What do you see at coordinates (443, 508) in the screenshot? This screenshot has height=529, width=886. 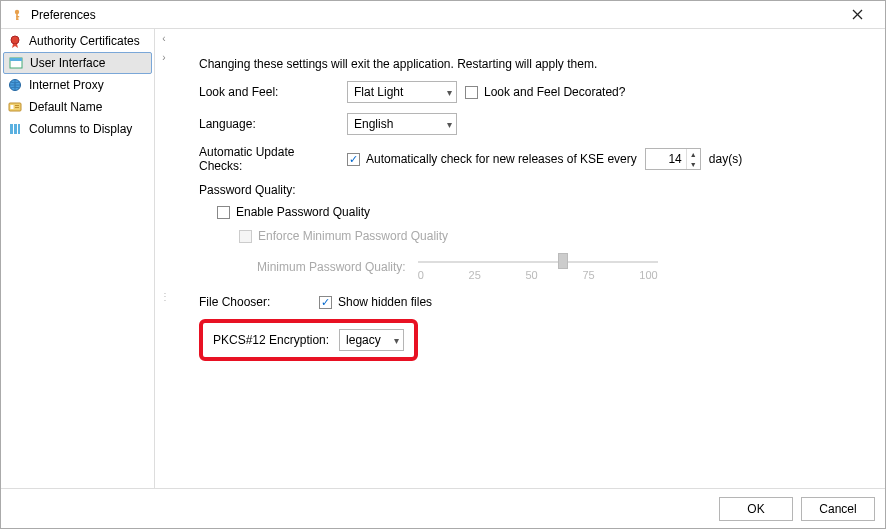 I see `footer: OK Cancel` at bounding box center [443, 508].